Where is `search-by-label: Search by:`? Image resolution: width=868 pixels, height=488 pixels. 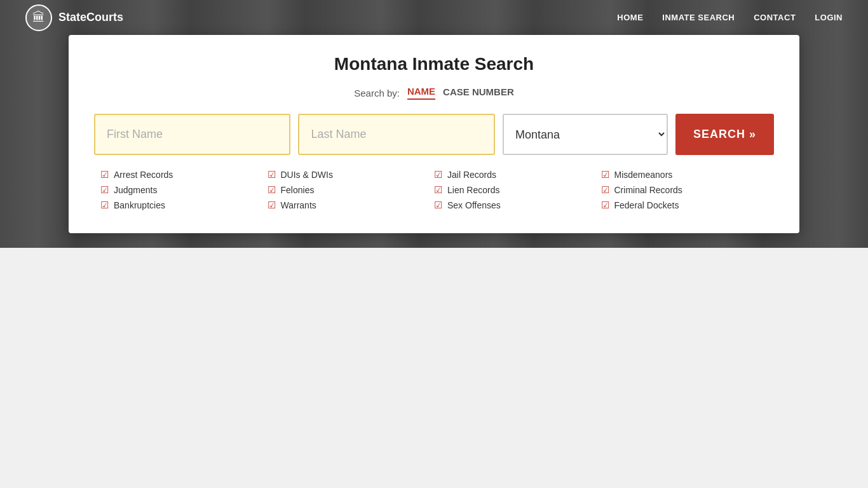
search-by-label: Search by: is located at coordinates (377, 93).